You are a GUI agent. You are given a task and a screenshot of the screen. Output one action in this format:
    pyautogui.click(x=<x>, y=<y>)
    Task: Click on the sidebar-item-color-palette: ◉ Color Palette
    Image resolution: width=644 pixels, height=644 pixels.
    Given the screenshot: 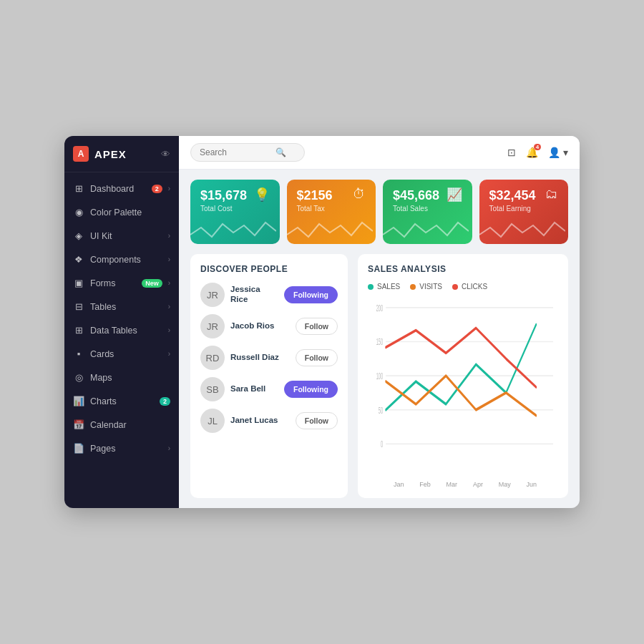 What is the action you would take?
    pyautogui.click(x=122, y=212)
    